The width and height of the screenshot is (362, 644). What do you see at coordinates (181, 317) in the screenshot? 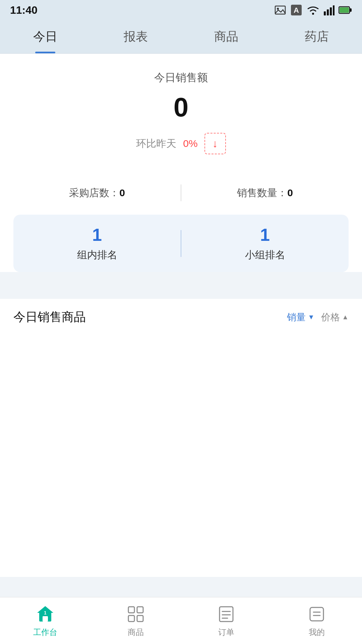
I see `products-header: 今日销售商品 销量 ▼ 价格 ▲` at bounding box center [181, 317].